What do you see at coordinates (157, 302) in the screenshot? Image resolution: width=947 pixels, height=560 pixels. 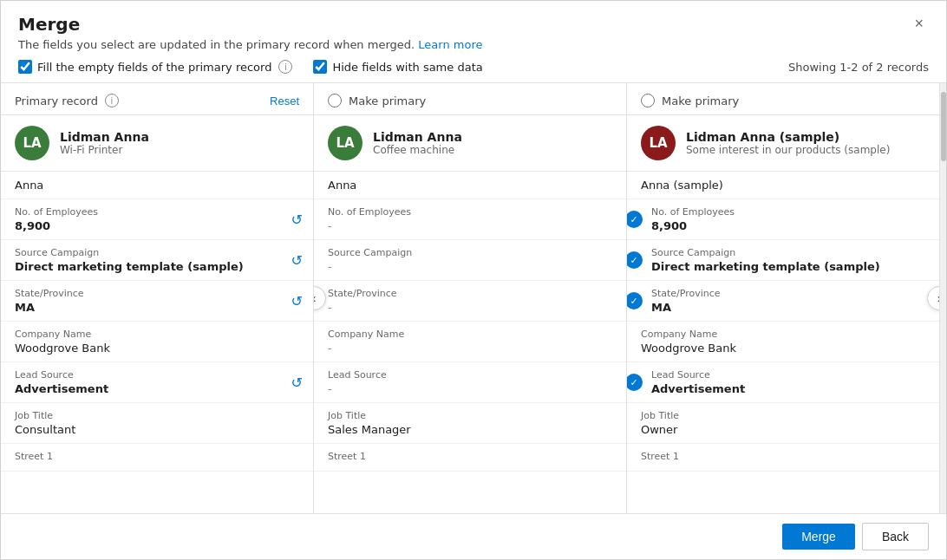 I see `col1-state-field: State/Province MA ↺` at bounding box center [157, 302].